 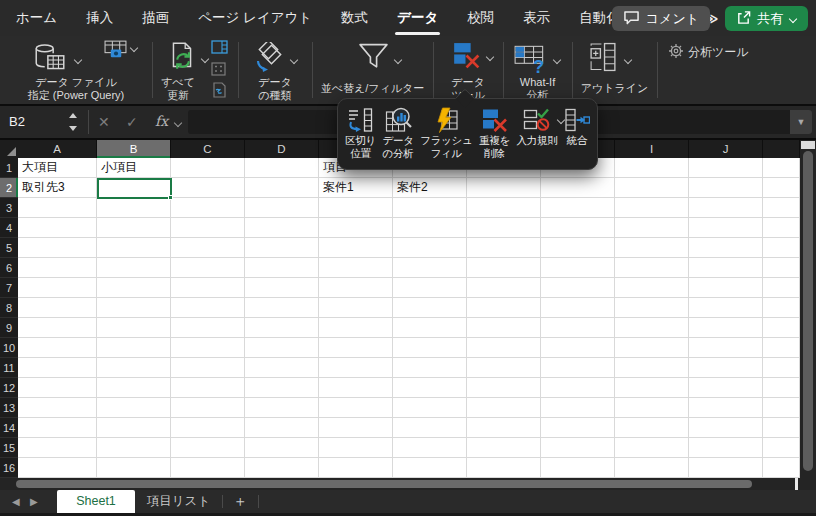 What do you see at coordinates (58, 328) in the screenshot?
I see `cell-A9` at bounding box center [58, 328].